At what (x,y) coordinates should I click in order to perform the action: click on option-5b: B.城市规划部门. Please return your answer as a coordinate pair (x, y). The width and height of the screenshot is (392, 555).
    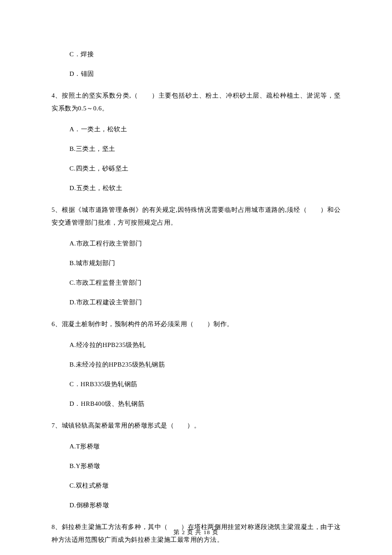
    Looking at the image, I should click on (196, 263).